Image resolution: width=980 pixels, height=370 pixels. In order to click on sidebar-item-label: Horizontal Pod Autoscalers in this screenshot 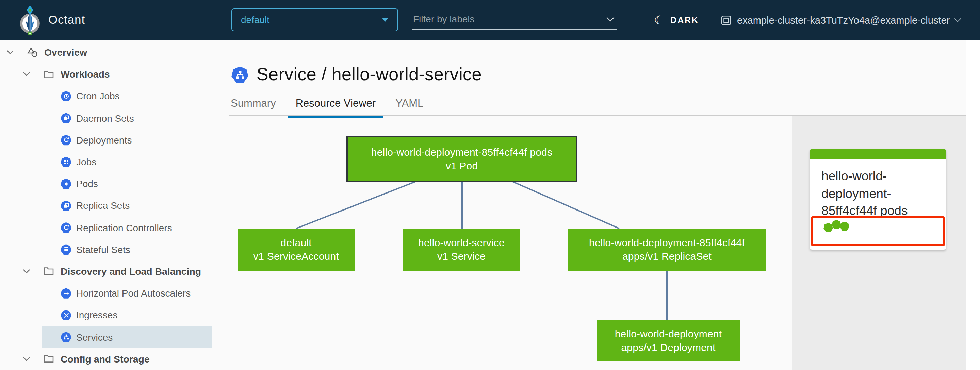, I will do `click(133, 293)`.